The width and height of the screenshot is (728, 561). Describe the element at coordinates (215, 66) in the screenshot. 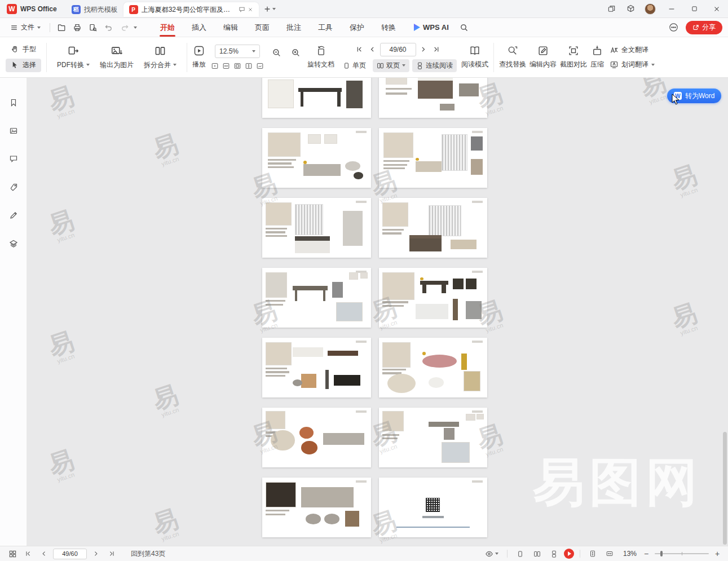

I see `actual-size-icon` at that location.